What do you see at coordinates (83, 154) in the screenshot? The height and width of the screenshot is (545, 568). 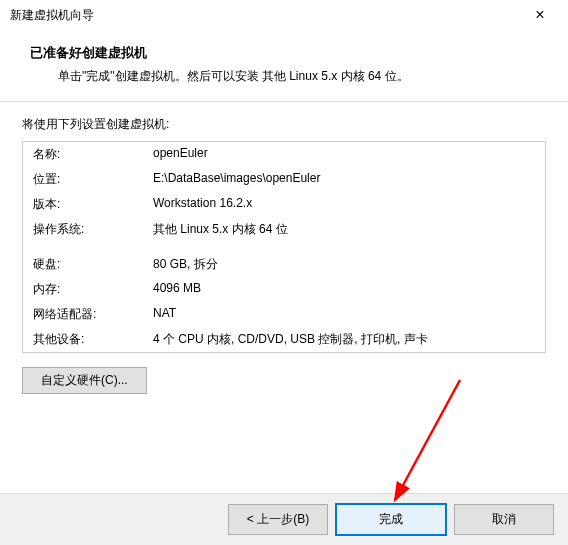 I see `row-key: 名称:` at bounding box center [83, 154].